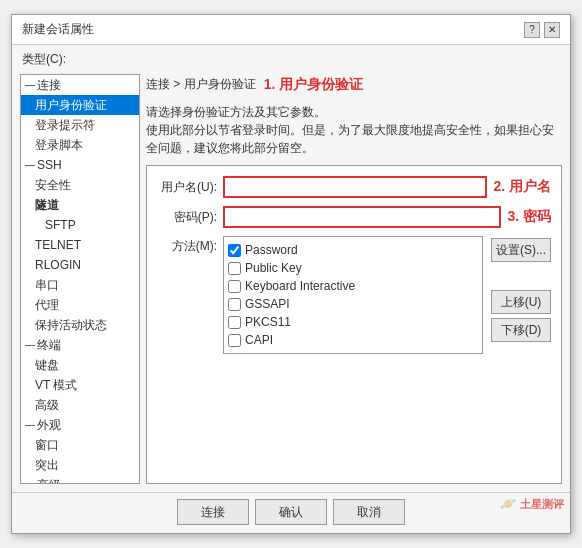 The height and width of the screenshot is (548, 582). I want to click on password-row: 密码(P): 3. 密码, so click(354, 217).